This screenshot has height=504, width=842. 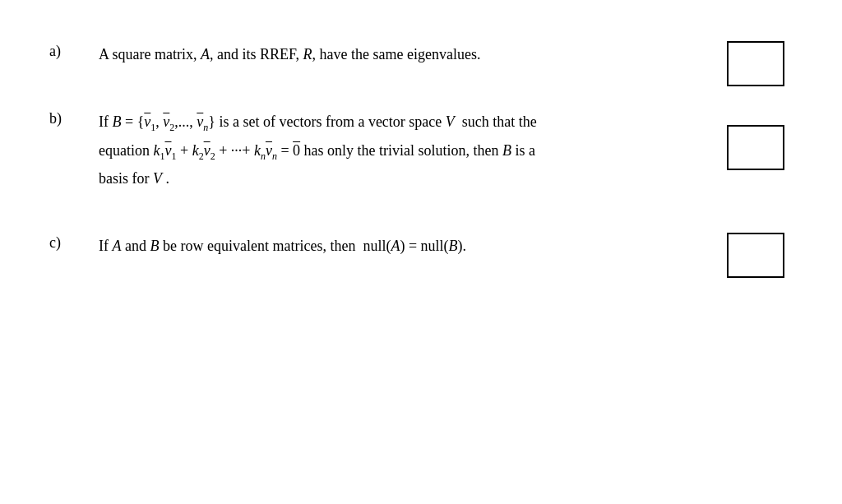 What do you see at coordinates (206, 54) in the screenshot?
I see `matrix-a: A` at bounding box center [206, 54].